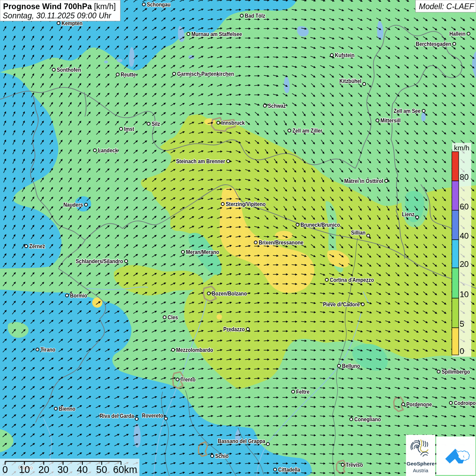  I want to click on svg-text: Silz, so click(156, 124).